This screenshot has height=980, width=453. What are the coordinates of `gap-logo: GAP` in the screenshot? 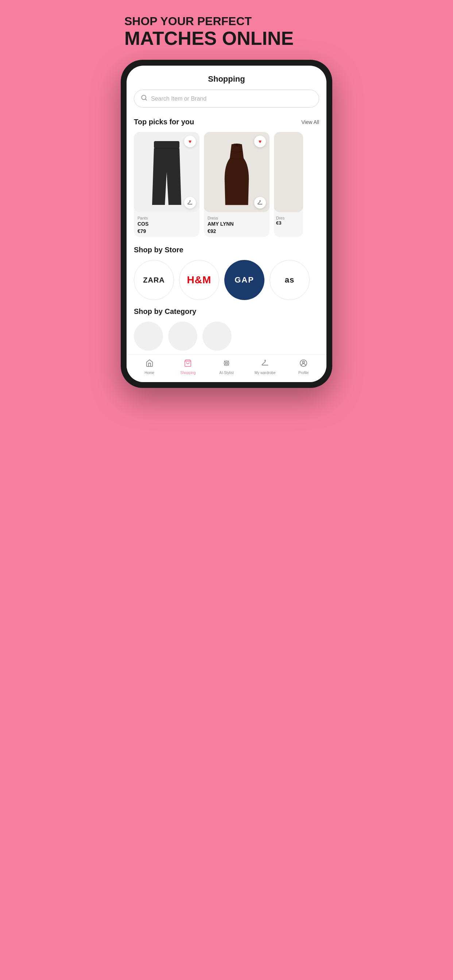 It's located at (244, 280).